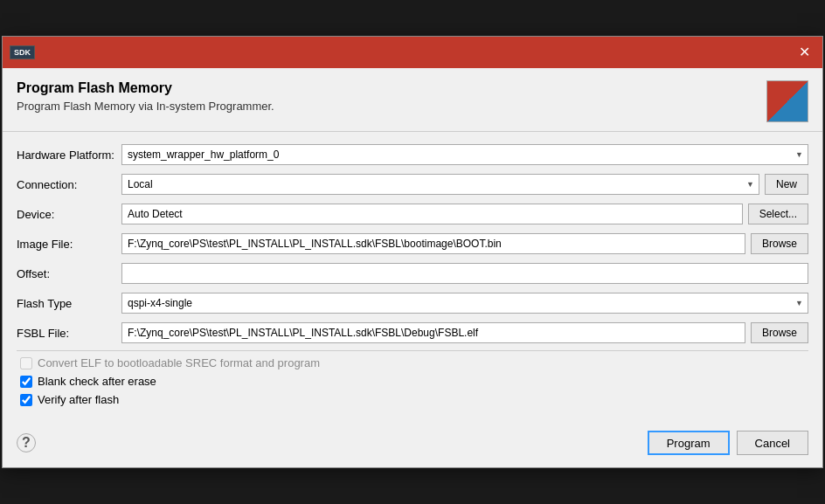 The height and width of the screenshot is (504, 825). I want to click on image-file-browse-button: Browse, so click(780, 244).